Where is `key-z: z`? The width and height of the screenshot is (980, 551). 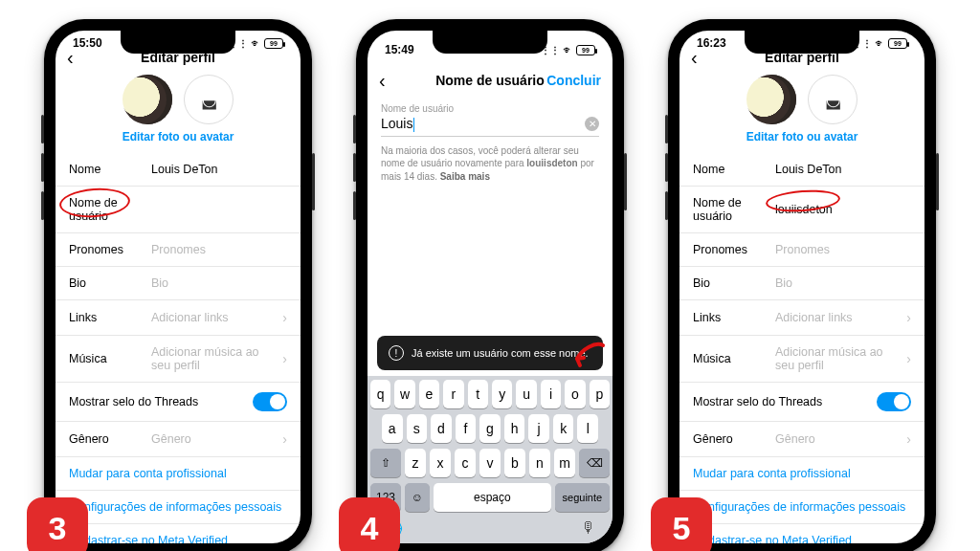 key-z: z is located at coordinates (415, 463).